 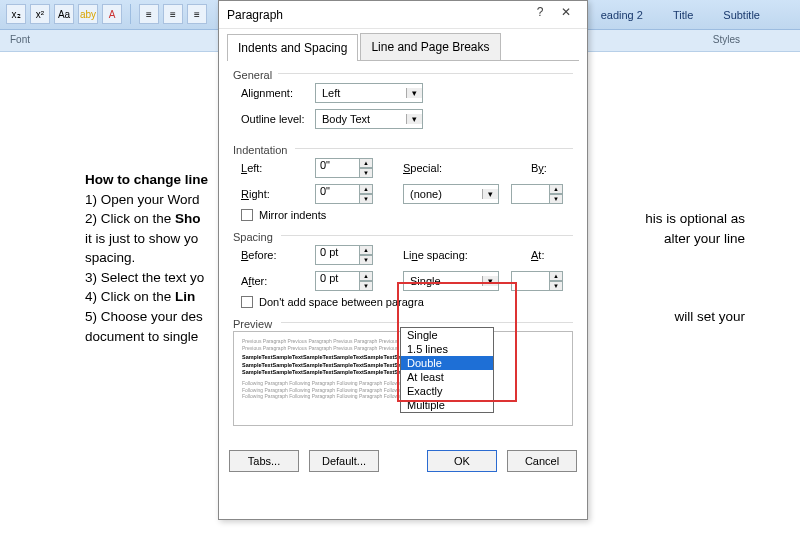 What do you see at coordinates (112, 14) in the screenshot?
I see `font-color-icon: A` at bounding box center [112, 14].